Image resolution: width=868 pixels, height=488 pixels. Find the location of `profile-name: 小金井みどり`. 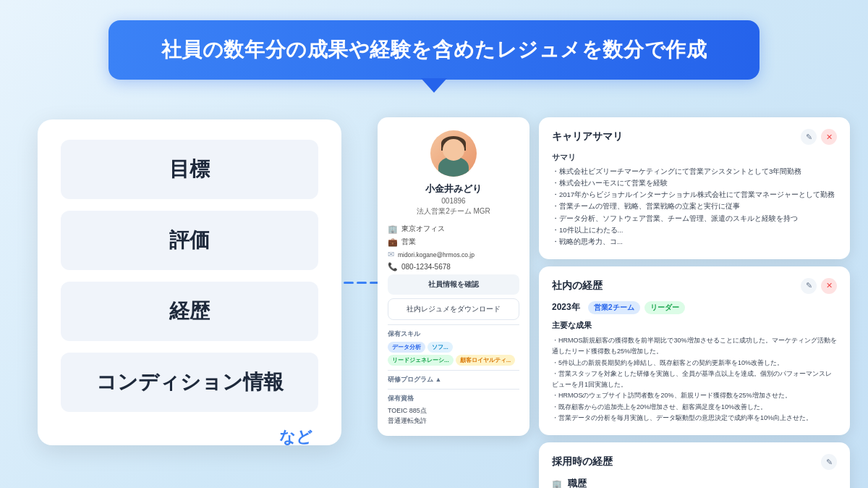

profile-name: 小金井みどり is located at coordinates (454, 189).